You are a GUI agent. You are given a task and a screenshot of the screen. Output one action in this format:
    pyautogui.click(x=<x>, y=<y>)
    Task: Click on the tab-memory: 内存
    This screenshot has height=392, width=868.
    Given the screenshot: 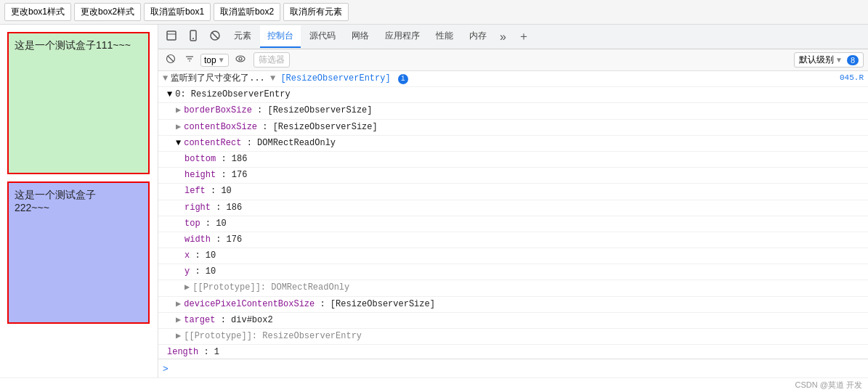 What is the action you would take?
    pyautogui.click(x=478, y=36)
    